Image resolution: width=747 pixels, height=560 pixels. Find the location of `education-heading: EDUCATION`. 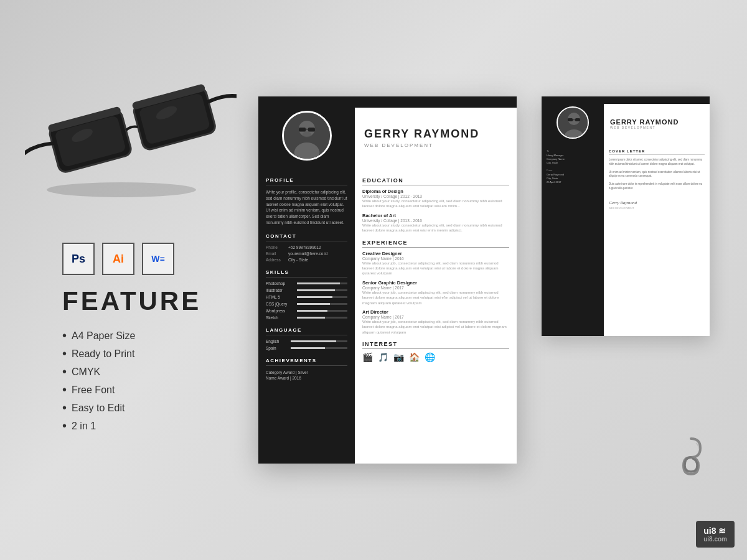

education-heading: EDUCATION is located at coordinates (436, 182).